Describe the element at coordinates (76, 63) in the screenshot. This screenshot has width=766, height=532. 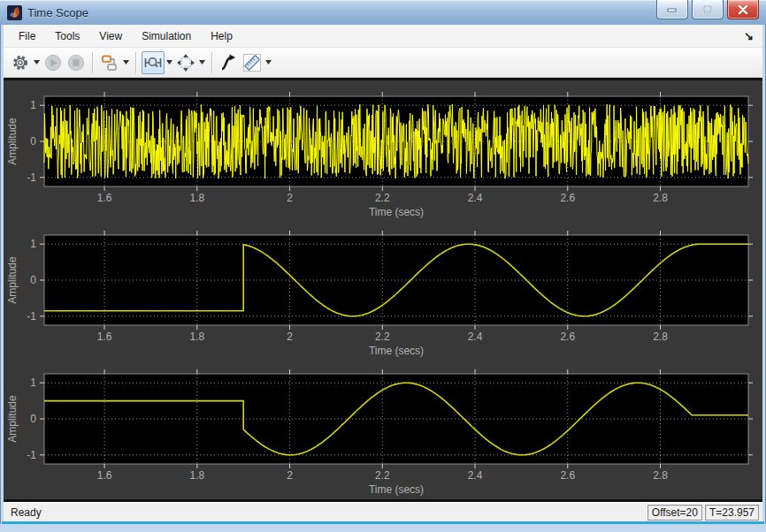
I see `stop-icon` at that location.